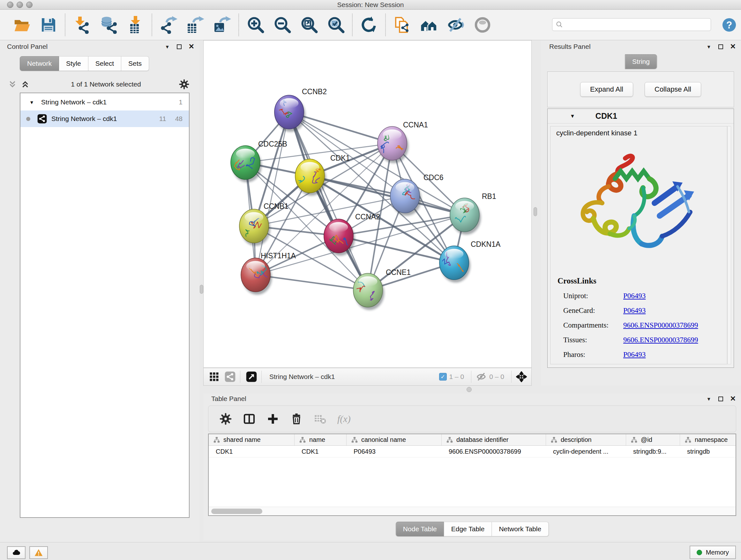 This screenshot has width=741, height=560. What do you see at coordinates (535, 212) in the screenshot?
I see `right-splitter-handle` at bounding box center [535, 212].